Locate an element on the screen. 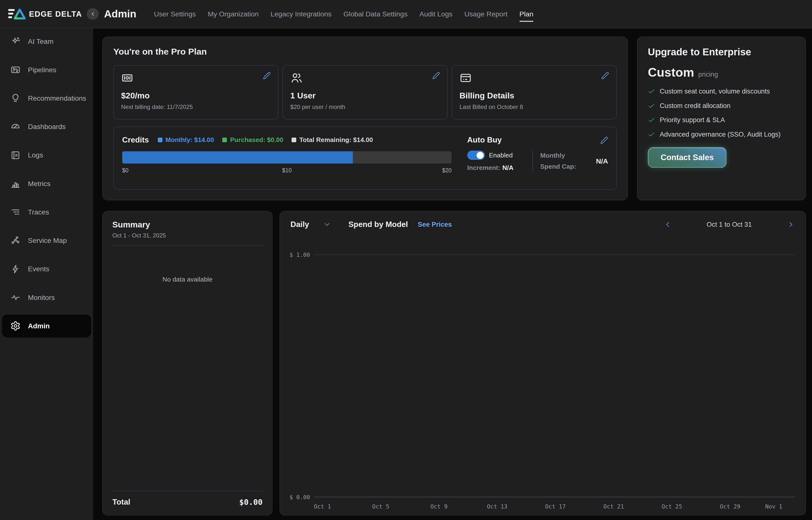 The image size is (812, 520). credits-legend: Monthly: $14.00Purchased: $0.00Total Rem… is located at coordinates (266, 140).